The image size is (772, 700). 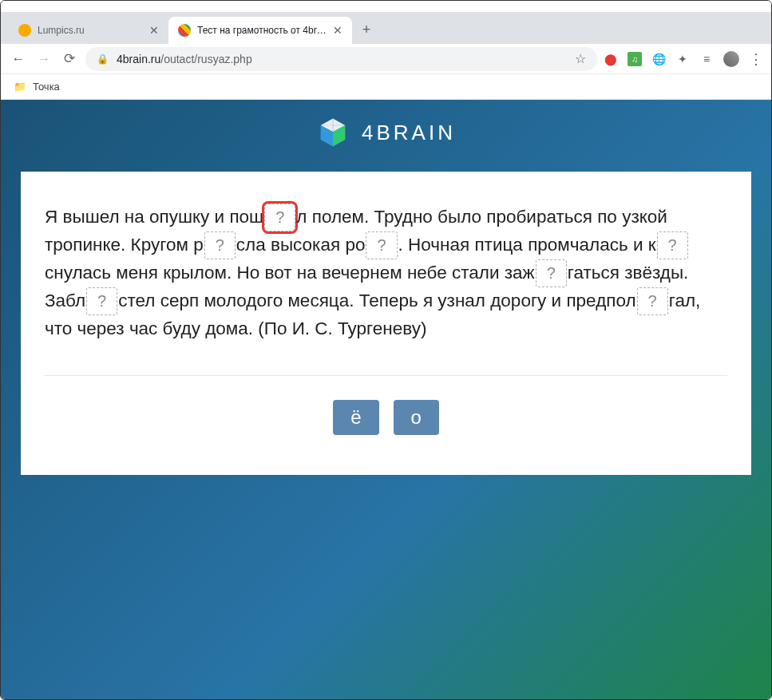 What do you see at coordinates (683, 59) in the screenshot?
I see `extensions: ⬤ ♫ 🌐 ✦ ≡ ⋮` at bounding box center [683, 59].